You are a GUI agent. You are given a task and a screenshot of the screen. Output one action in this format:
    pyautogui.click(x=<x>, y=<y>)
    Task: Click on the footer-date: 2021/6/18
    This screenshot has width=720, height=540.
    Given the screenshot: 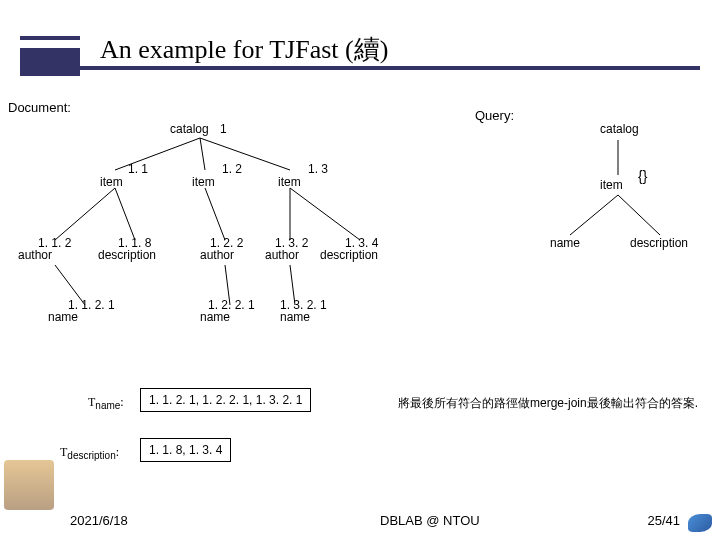 What is the action you would take?
    pyautogui.click(x=99, y=520)
    